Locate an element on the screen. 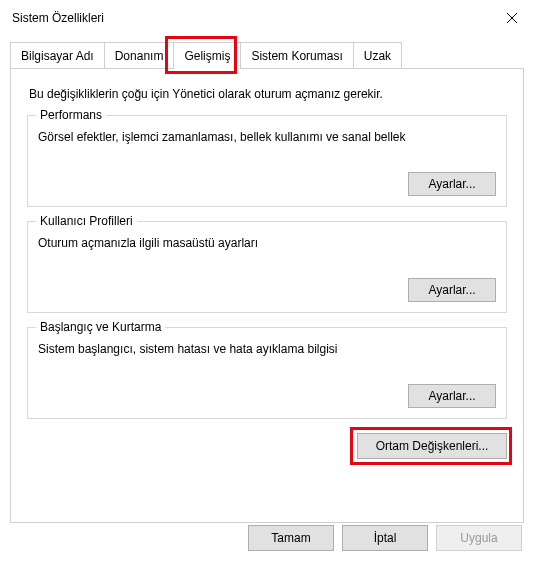 This screenshot has height=563, width=534. cancel-button: İptal is located at coordinates (385, 538).